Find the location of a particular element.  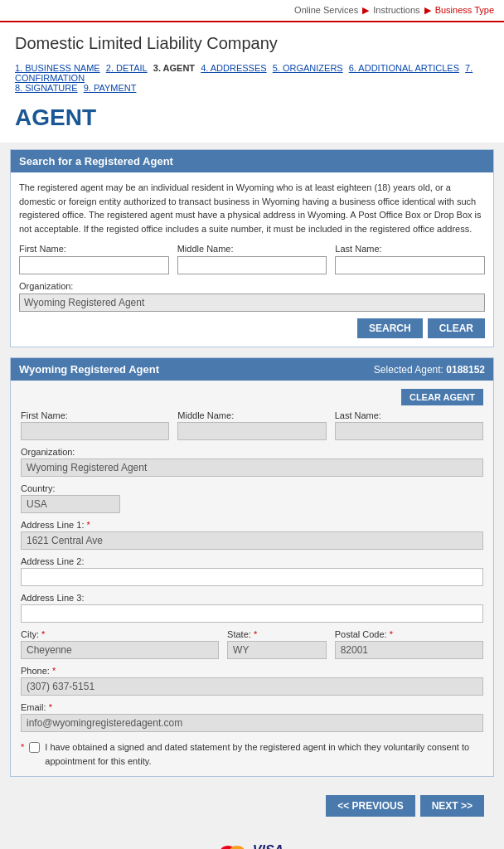

agent-country-group: Country: is located at coordinates (252, 498).